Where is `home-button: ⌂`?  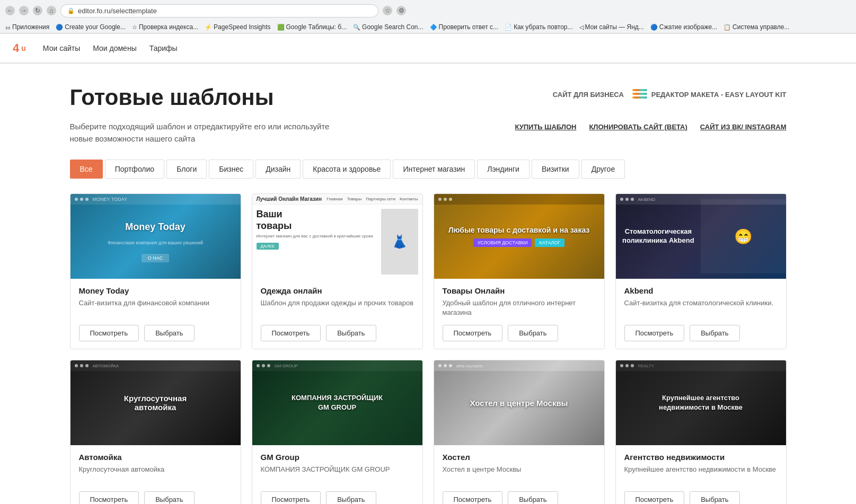 home-button: ⌂ is located at coordinates (51, 11).